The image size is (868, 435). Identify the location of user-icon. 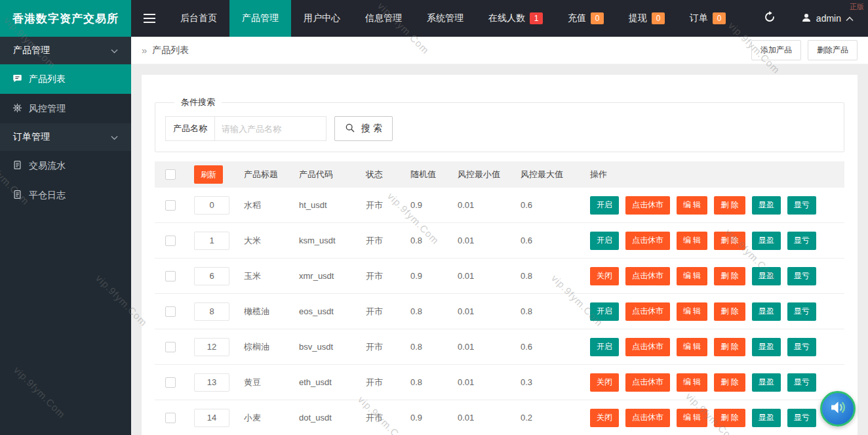
(806, 18).